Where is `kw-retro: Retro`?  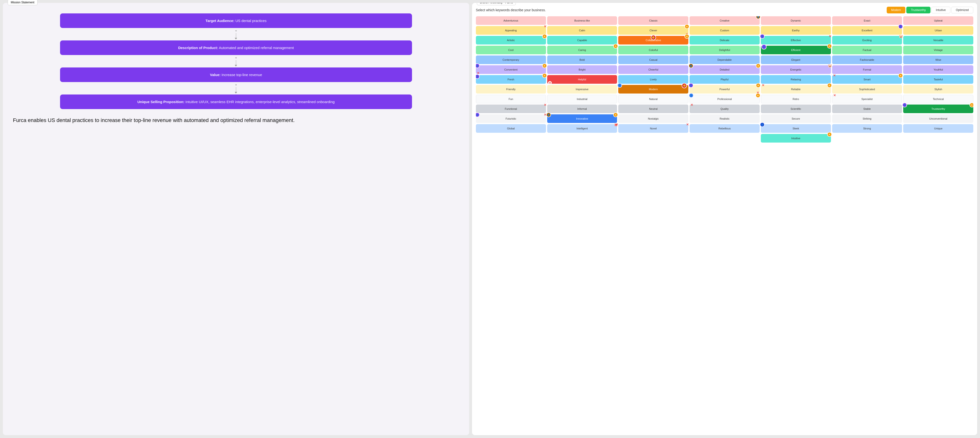 kw-retro: Retro is located at coordinates (796, 99).